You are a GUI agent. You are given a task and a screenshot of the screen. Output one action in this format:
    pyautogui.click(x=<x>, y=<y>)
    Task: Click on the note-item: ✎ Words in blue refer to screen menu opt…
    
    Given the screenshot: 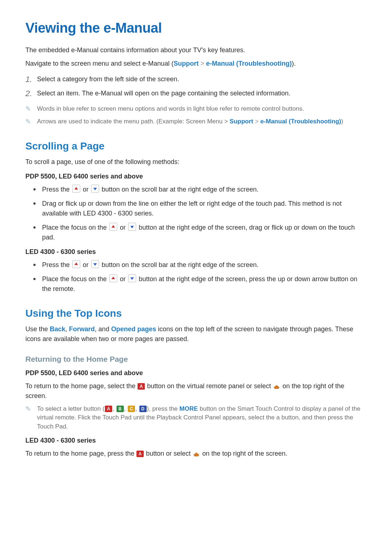 What is the action you would take?
    pyautogui.click(x=196, y=109)
    